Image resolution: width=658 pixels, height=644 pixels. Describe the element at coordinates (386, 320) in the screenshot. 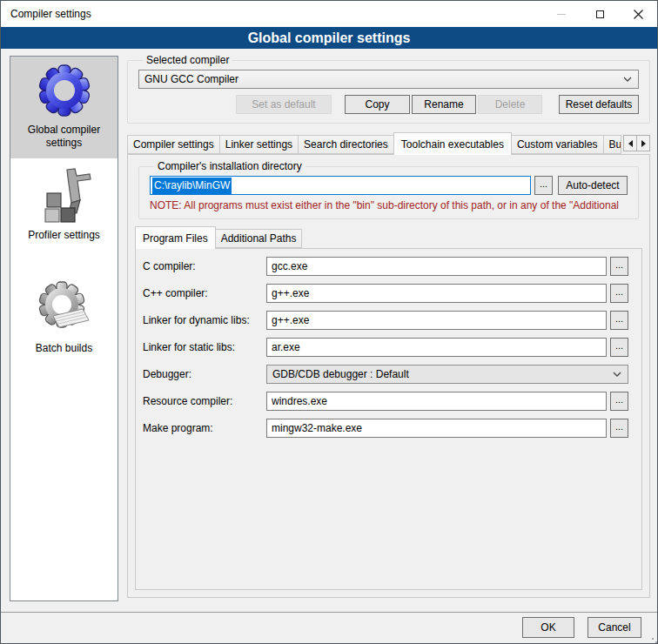

I see `dynamic-linker-row: Linker for dynamic libs: ...` at that location.